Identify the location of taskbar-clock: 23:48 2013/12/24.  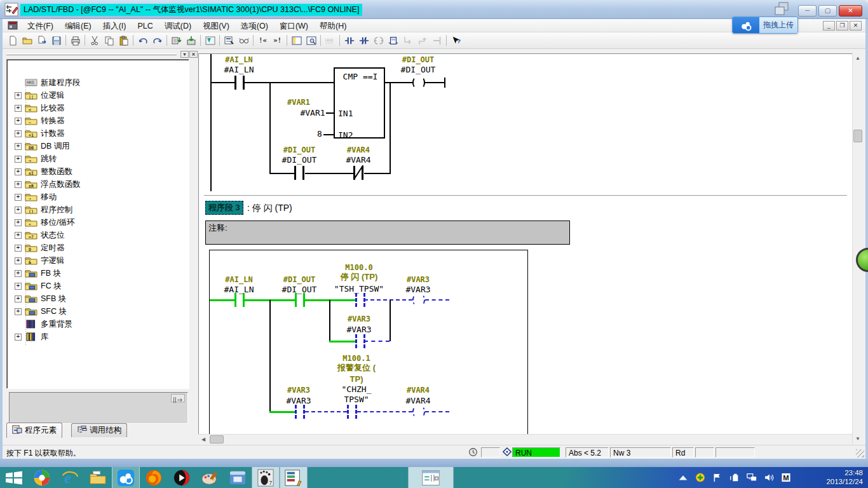
(844, 477).